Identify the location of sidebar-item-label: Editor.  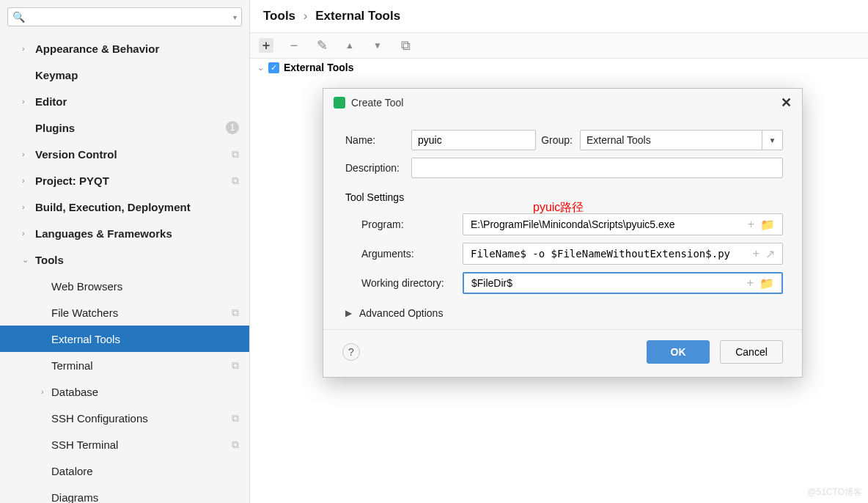
(137, 101).